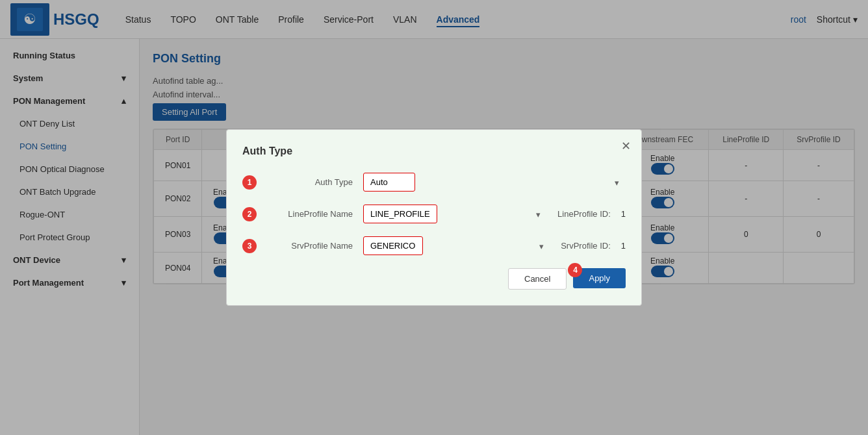  Describe the element at coordinates (434, 279) in the screenshot. I see `modal-footer: Cancel 4 Apply` at that location.